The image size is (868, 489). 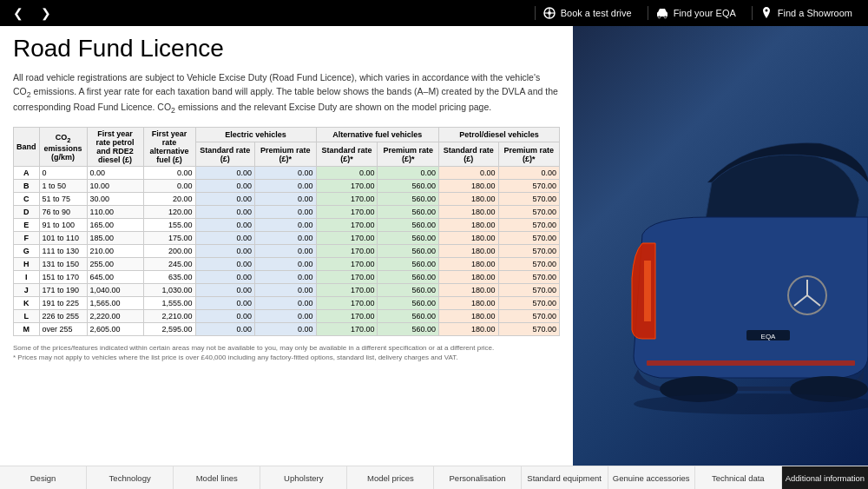 I want to click on first-petrol-cell: 185.00, so click(x=115, y=238).